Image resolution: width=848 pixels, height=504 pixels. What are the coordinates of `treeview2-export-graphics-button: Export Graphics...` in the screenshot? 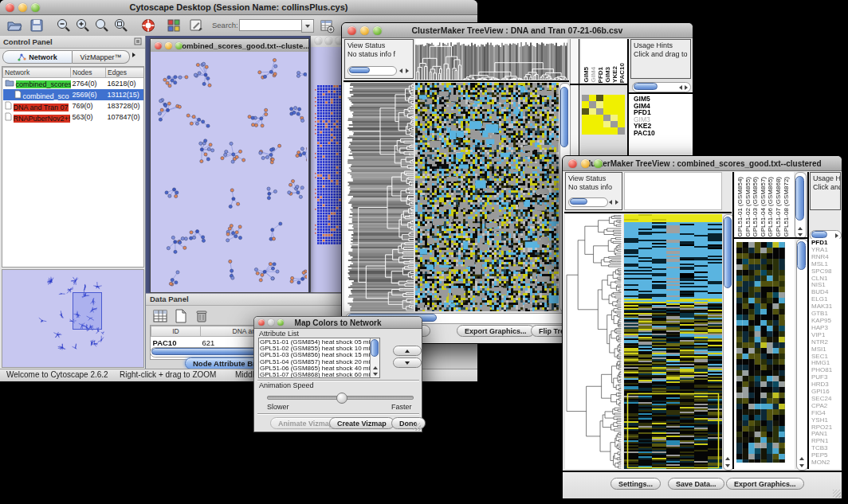 It's located at (765, 484).